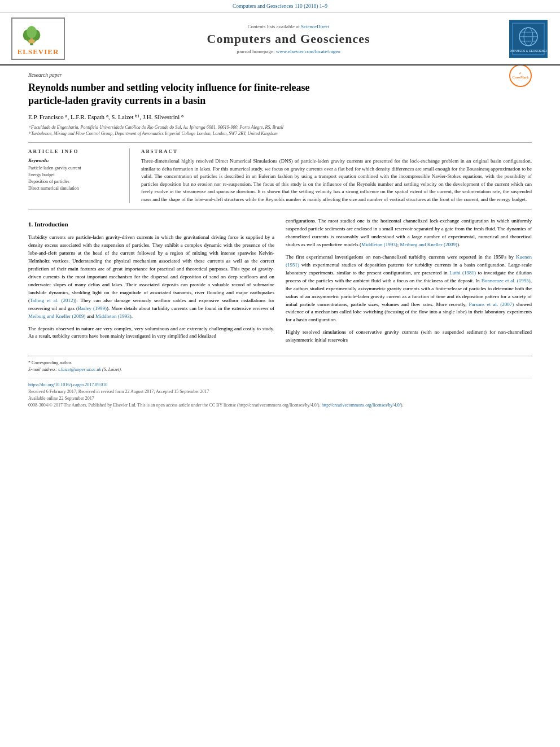  Describe the element at coordinates (280, 365) in the screenshot. I see `footnote-section: * Corresponding author. E-mail address: …` at that location.